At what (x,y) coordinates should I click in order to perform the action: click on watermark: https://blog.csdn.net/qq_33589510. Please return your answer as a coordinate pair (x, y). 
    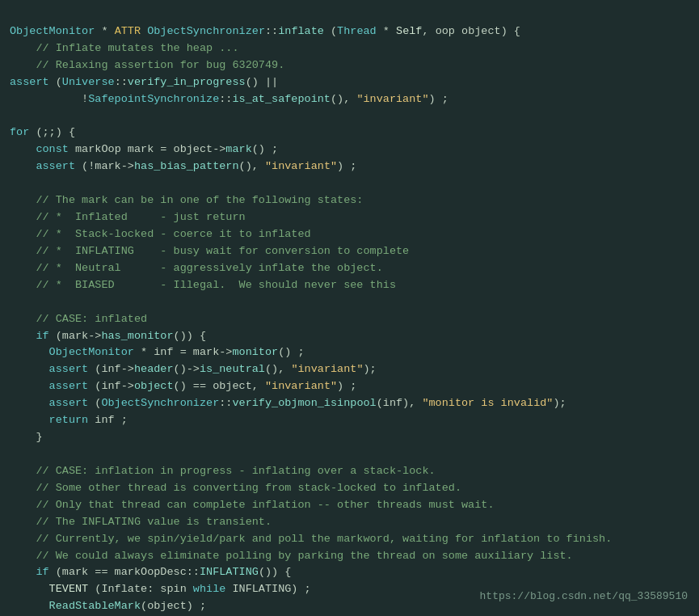
    Looking at the image, I should click on (583, 597).